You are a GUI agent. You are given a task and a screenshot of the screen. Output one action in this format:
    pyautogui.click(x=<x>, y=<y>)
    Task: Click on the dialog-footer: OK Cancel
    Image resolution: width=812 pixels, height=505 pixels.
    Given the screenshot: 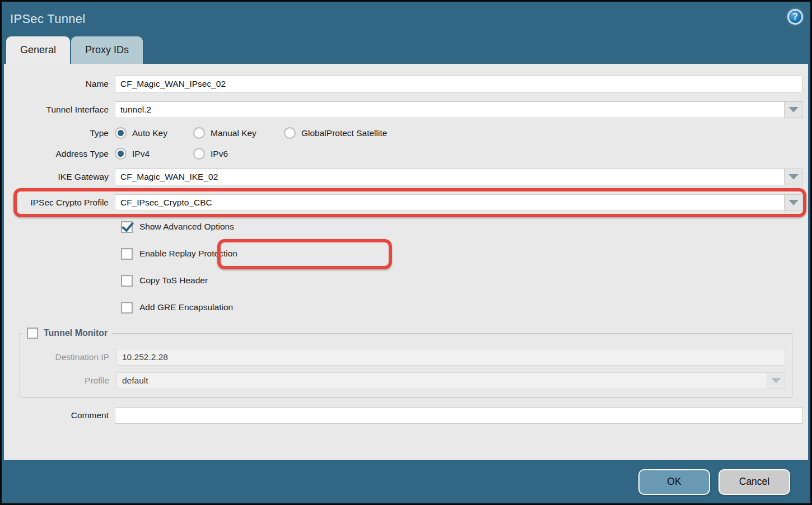 What is the action you would take?
    pyautogui.click(x=406, y=481)
    